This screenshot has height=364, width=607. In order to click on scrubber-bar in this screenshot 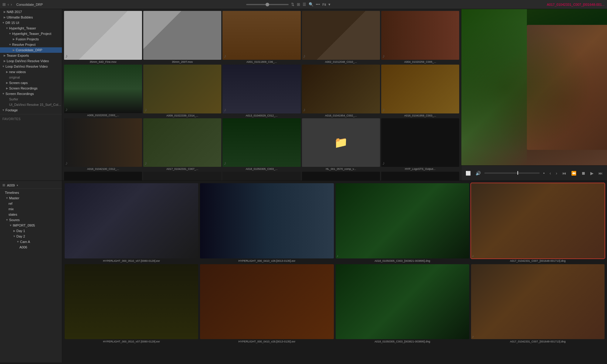, I will do `click(267, 5)`.